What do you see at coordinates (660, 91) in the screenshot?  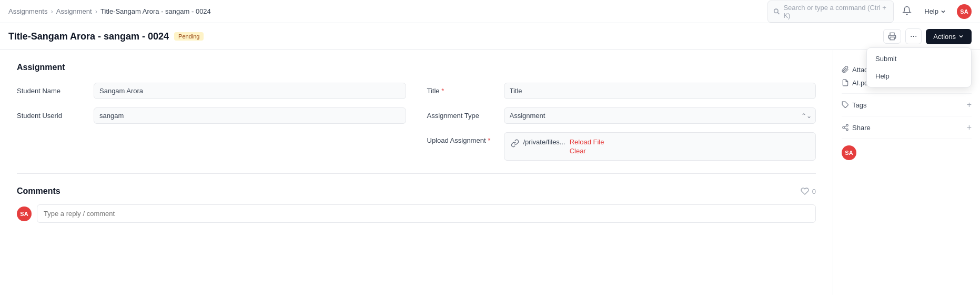 I see `title-input` at bounding box center [660, 91].